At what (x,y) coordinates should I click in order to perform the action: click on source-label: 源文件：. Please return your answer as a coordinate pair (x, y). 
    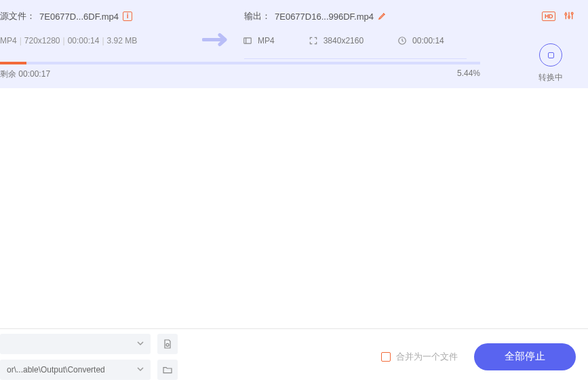
    Looking at the image, I should click on (18, 16).